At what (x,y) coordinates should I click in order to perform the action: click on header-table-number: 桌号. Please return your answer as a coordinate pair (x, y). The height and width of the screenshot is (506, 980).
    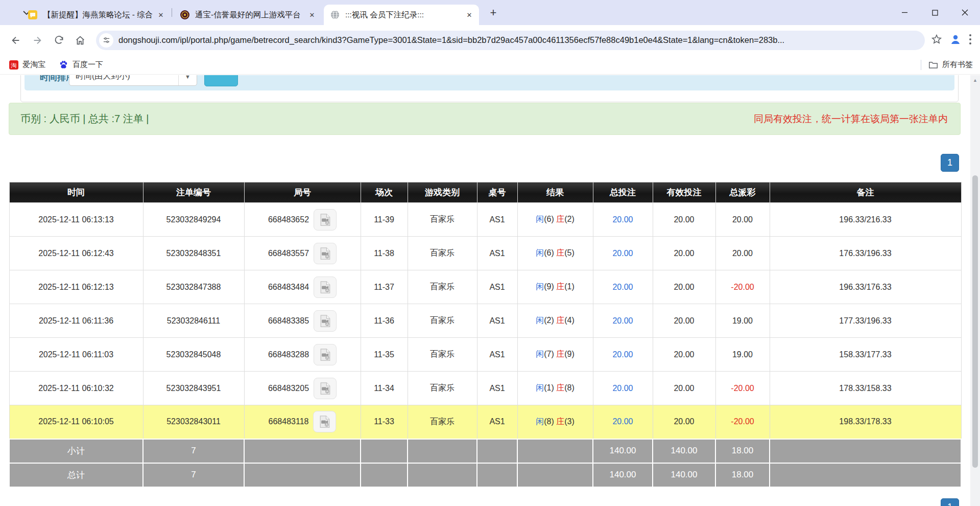
    Looking at the image, I should click on (497, 193).